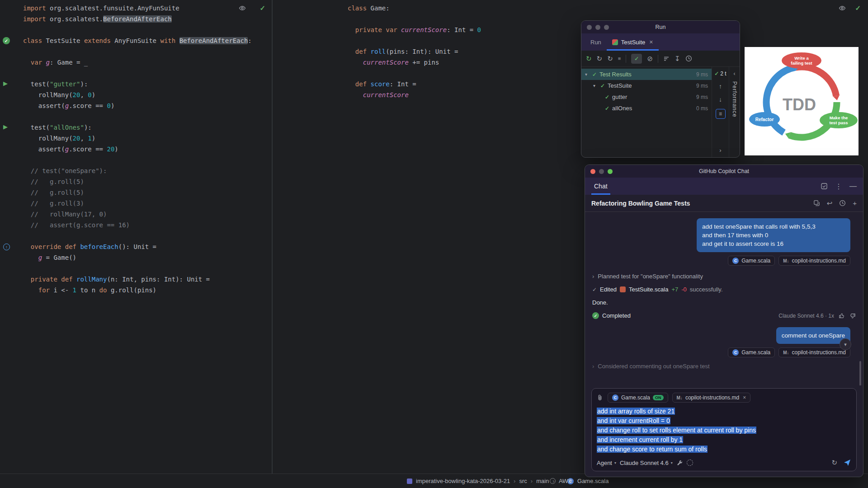 The image size is (868, 488). Describe the element at coordinates (666, 59) in the screenshot. I see `sort-tests-icon` at that location.